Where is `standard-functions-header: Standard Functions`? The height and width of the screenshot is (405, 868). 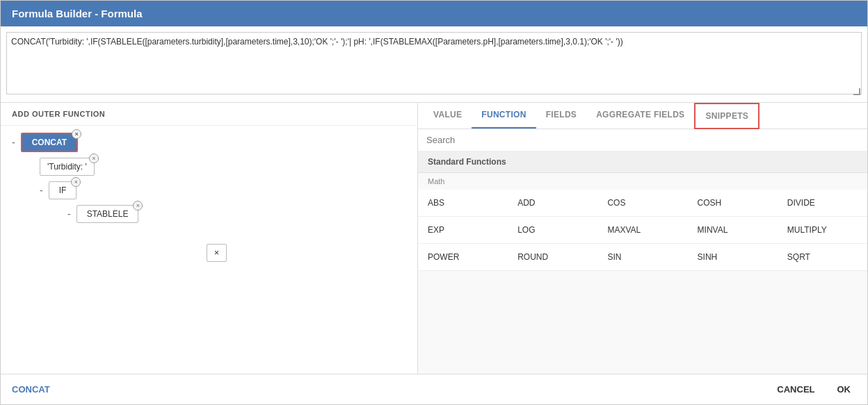
standard-functions-header: Standard Functions is located at coordinates (643, 163).